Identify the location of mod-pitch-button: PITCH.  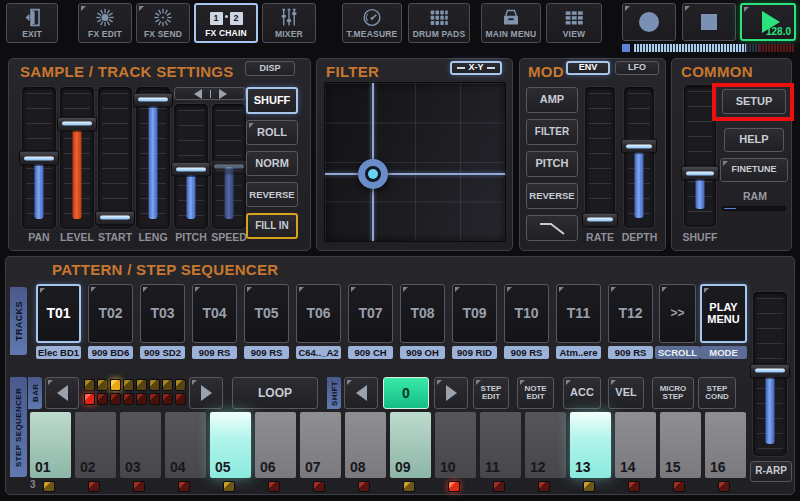
(552, 164).